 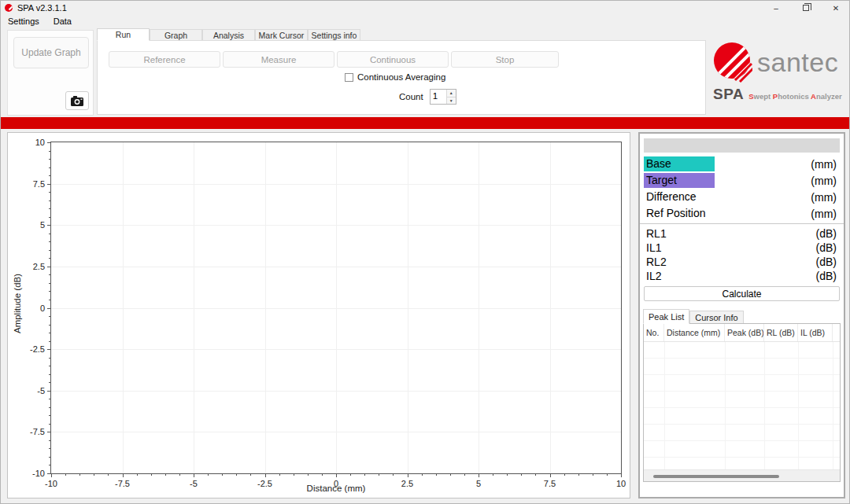 What do you see at coordinates (716, 318) in the screenshot?
I see `tab-cursor-info: Cursor Info` at bounding box center [716, 318].